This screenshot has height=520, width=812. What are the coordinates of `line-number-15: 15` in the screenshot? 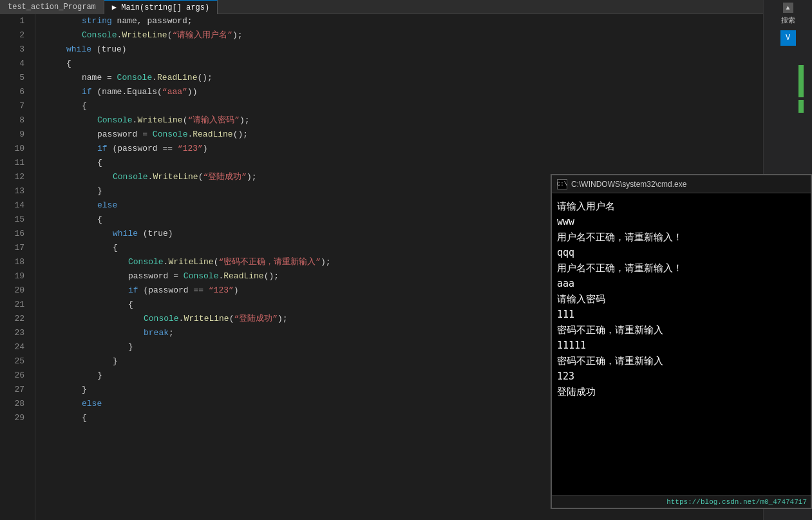 It's located at (15, 220).